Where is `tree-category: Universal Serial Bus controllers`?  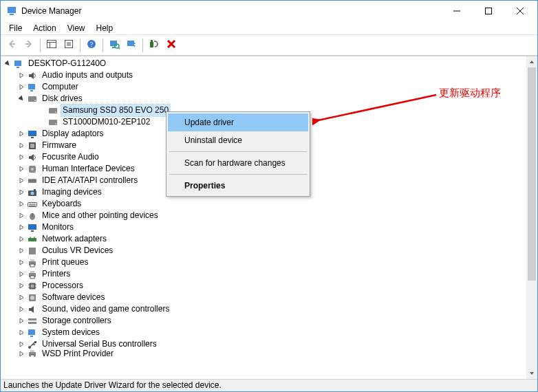
tree-category: Universal Serial Bus controllers is located at coordinates (263, 344).